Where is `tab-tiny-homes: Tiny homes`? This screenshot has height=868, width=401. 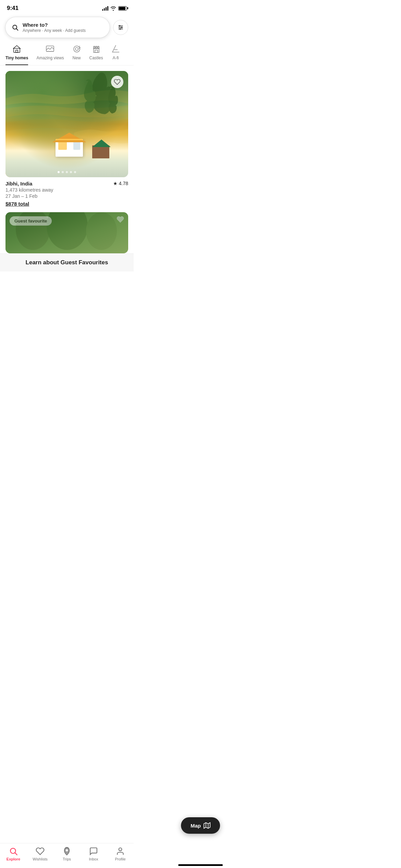
tab-tiny-homes: Tiny homes is located at coordinates (17, 53).